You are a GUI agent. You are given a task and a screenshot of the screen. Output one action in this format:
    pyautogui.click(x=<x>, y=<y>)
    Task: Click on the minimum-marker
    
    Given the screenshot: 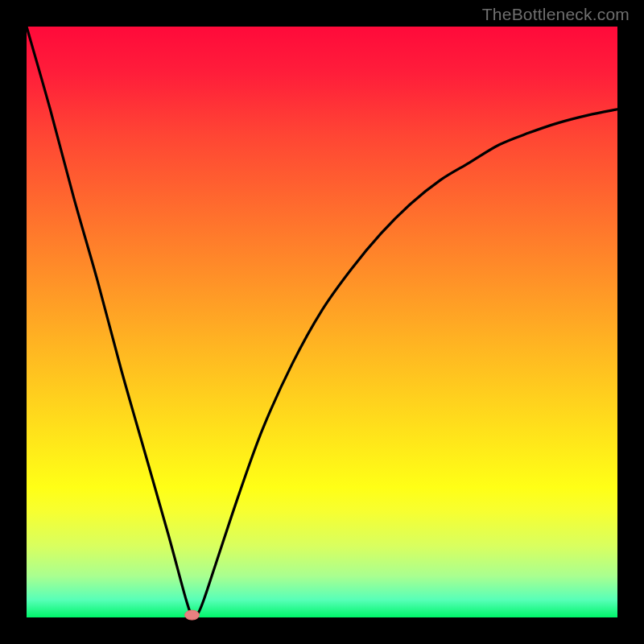 What is the action you would take?
    pyautogui.click(x=192, y=615)
    